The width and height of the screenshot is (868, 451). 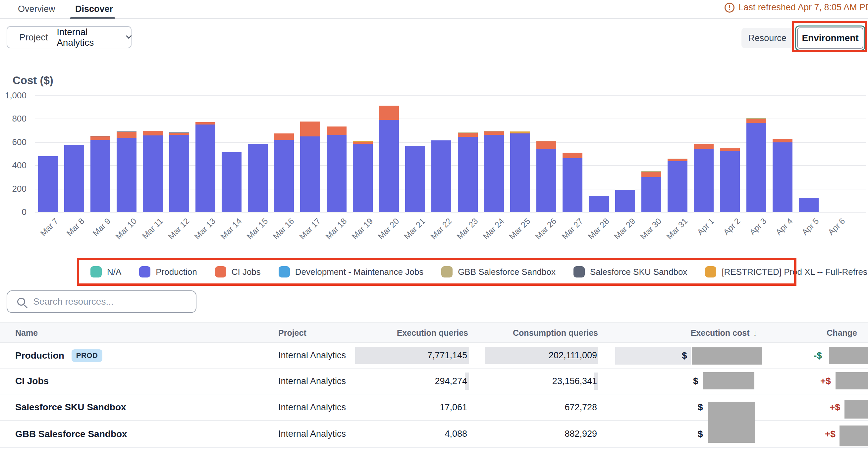 What do you see at coordinates (767, 38) in the screenshot?
I see `group-by-resource-button: Resource` at bounding box center [767, 38].